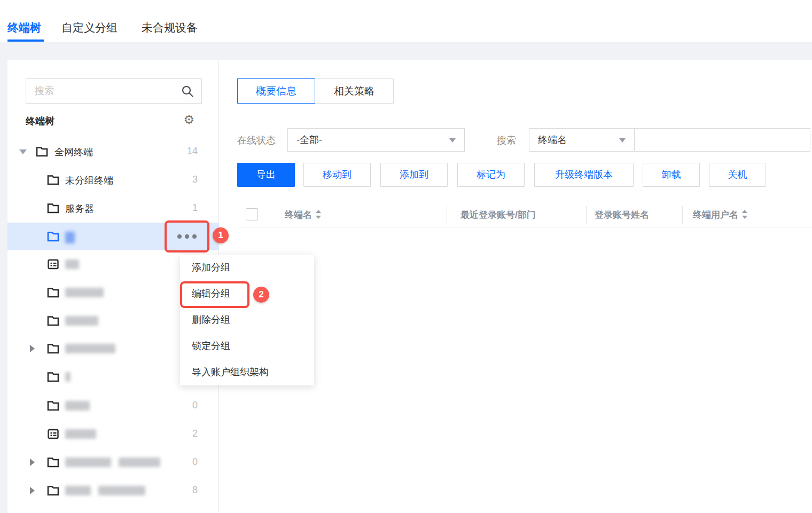 The image size is (812, 513). Describe the element at coordinates (716, 215) in the screenshot. I see `column-label: 终端用户名` at that location.